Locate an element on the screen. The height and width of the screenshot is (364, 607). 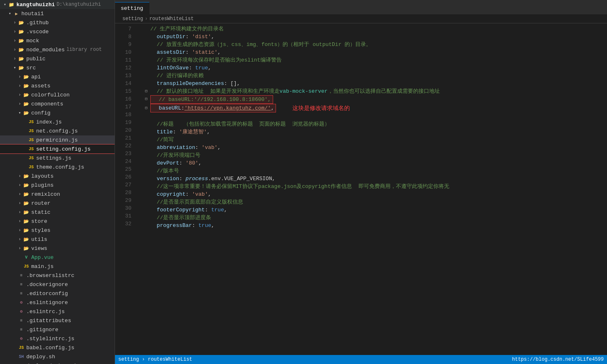
fold-icon-16: ⊟ is located at coordinates (146, 99).